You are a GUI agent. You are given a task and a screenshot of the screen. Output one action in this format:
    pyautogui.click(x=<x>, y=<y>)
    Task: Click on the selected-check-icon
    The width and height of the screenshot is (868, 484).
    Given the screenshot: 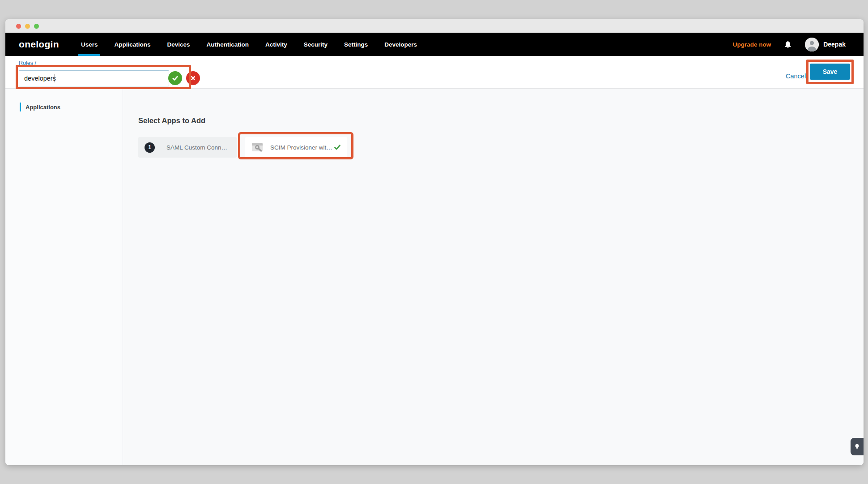 What is the action you would take?
    pyautogui.click(x=337, y=147)
    